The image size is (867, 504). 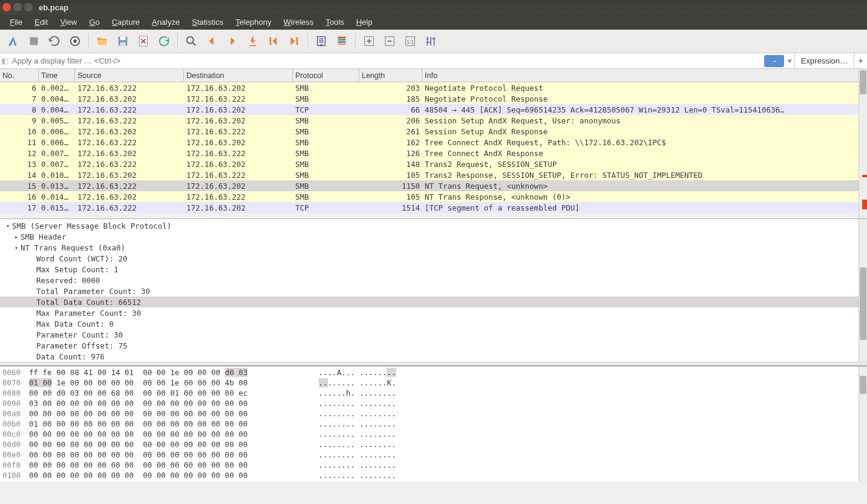 What do you see at coordinates (433, 99) in the screenshot?
I see `packet-row: 70.004…172.16.63.202172.16.63.222SMB185N…` at bounding box center [433, 99].